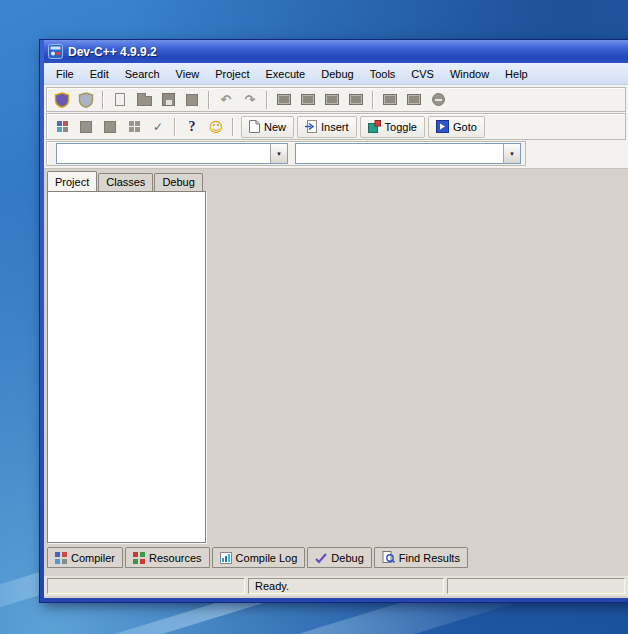  I want to click on statusbar: Ready., so click(336, 586).